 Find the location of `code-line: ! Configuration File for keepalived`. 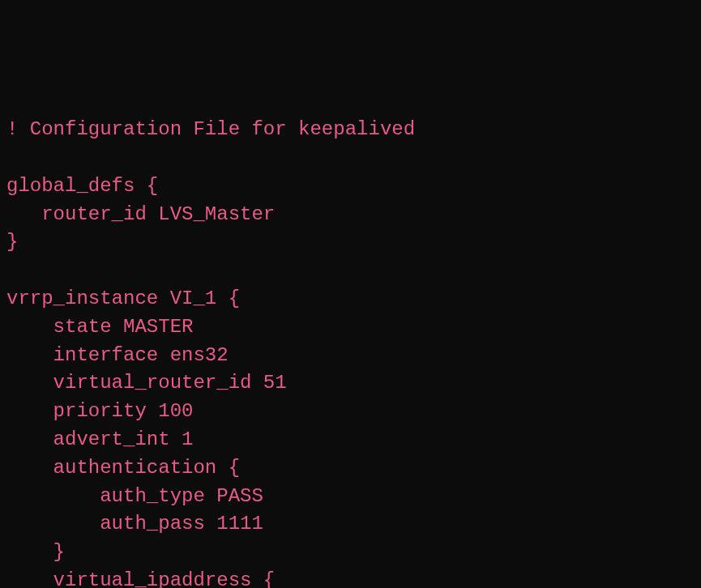

code-line: ! Configuration File for keepalived is located at coordinates (350, 130).